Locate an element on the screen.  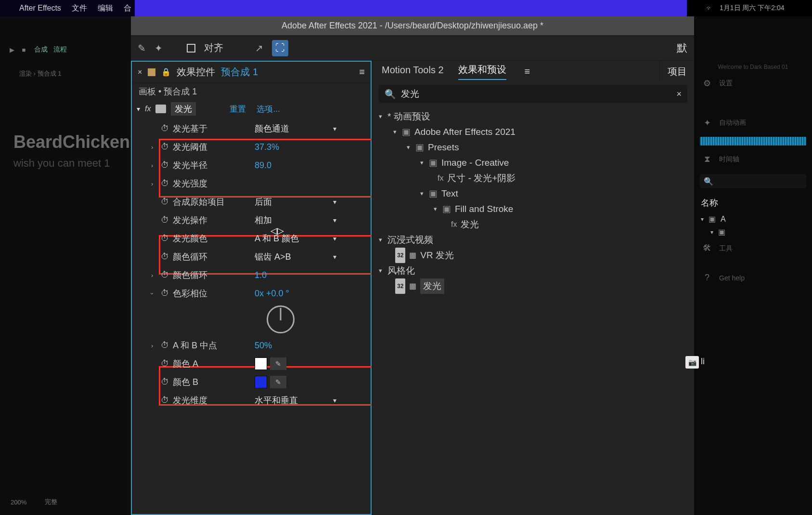
tree-fill-stroke: Fill and Stroke is located at coordinates (484, 209).